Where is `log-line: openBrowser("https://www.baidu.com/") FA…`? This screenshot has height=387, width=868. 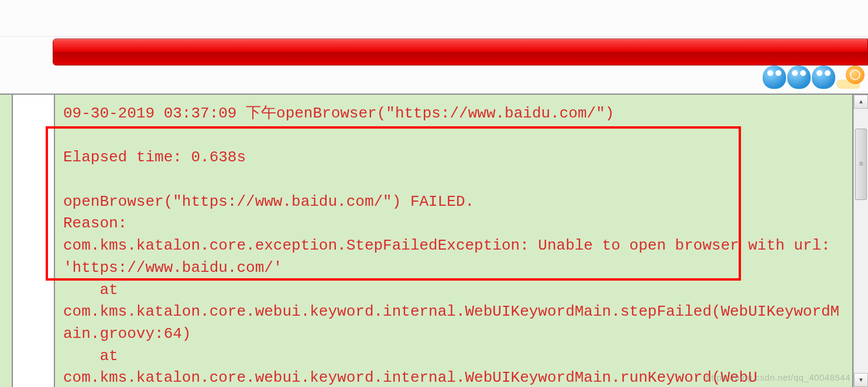 log-line: openBrowser("https://www.baidu.com/") FA… is located at coordinates (269, 202).